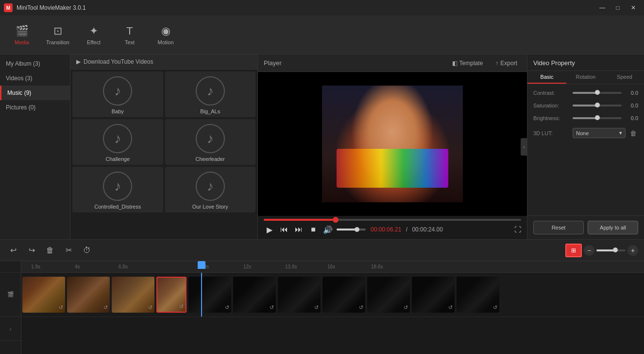 The height and width of the screenshot is (354, 644). I want to click on video-track-label: 🎬, so click(11, 295).